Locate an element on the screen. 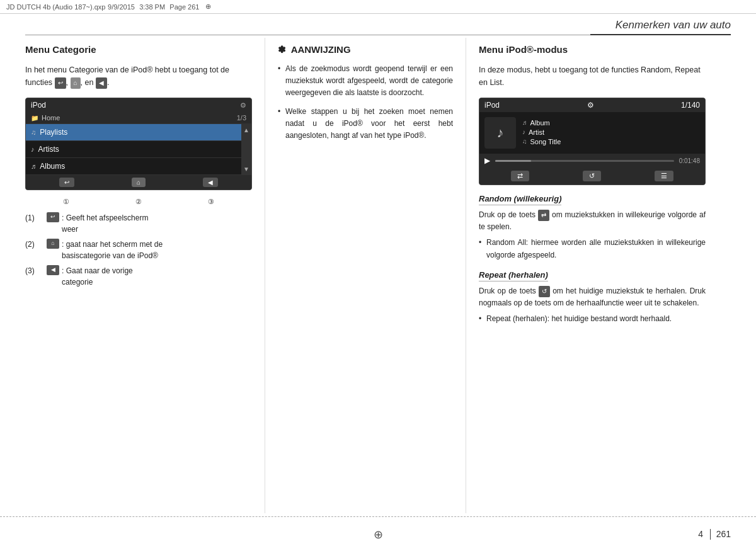  repeat-section: Repeat (herhalen) Druk op de toets ↺ om … is located at coordinates (592, 298).